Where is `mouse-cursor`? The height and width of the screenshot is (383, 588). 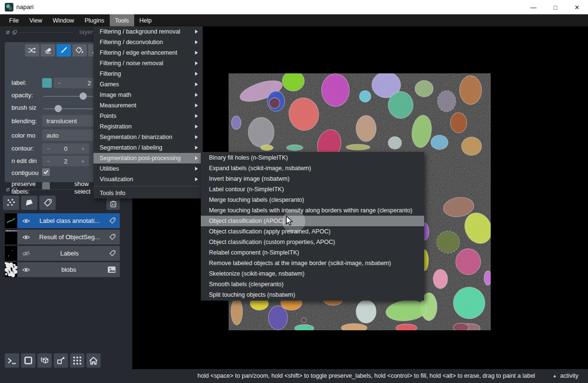
mouse-cursor is located at coordinates (290, 221).